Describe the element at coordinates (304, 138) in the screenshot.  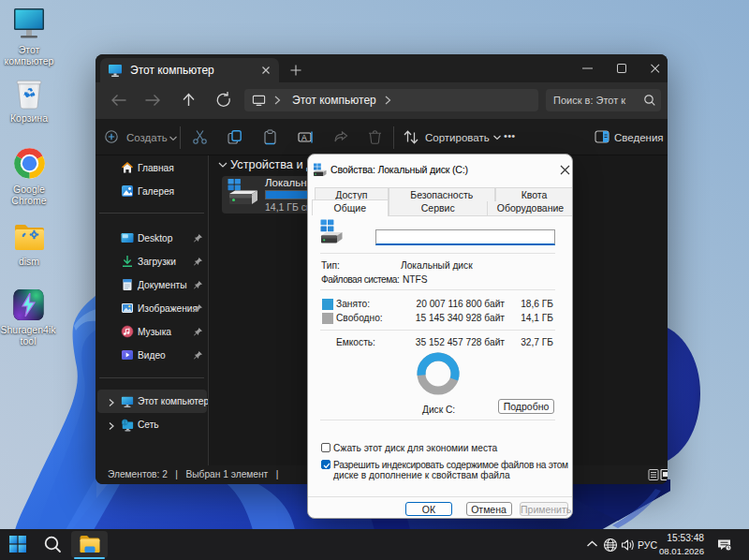
I see `svg-text: A` at that location.